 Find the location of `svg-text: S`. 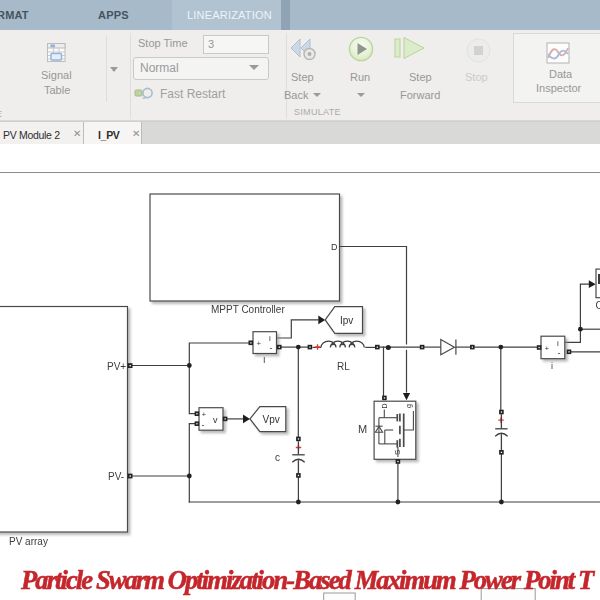

svg-text: S is located at coordinates (398, 452).